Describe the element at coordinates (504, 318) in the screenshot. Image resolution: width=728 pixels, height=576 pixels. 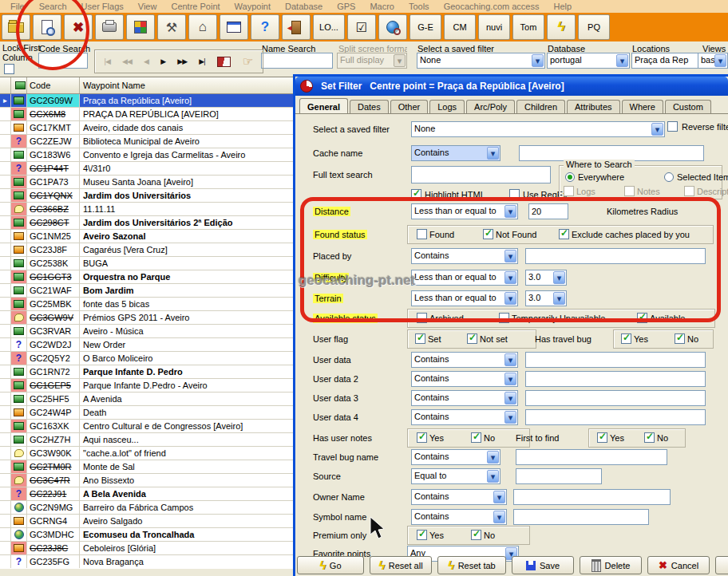
I see `temporarily-unavailable-checkbox` at that location.